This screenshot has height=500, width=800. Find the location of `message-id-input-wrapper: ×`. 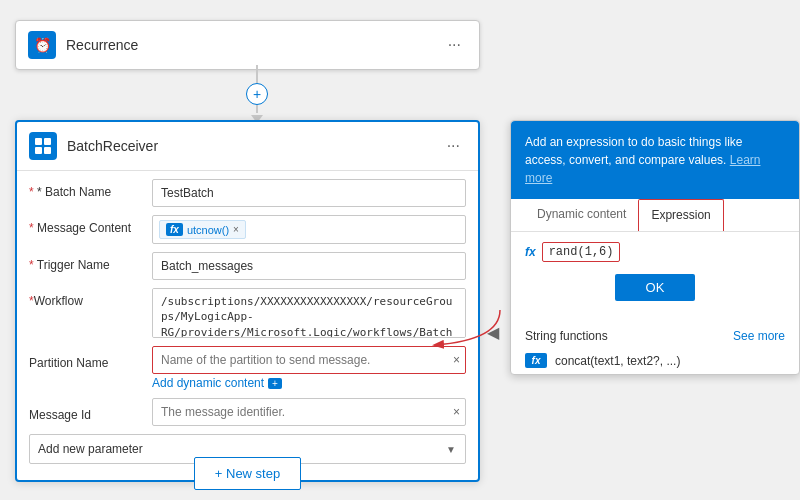

message-id-input-wrapper: × is located at coordinates (309, 412).